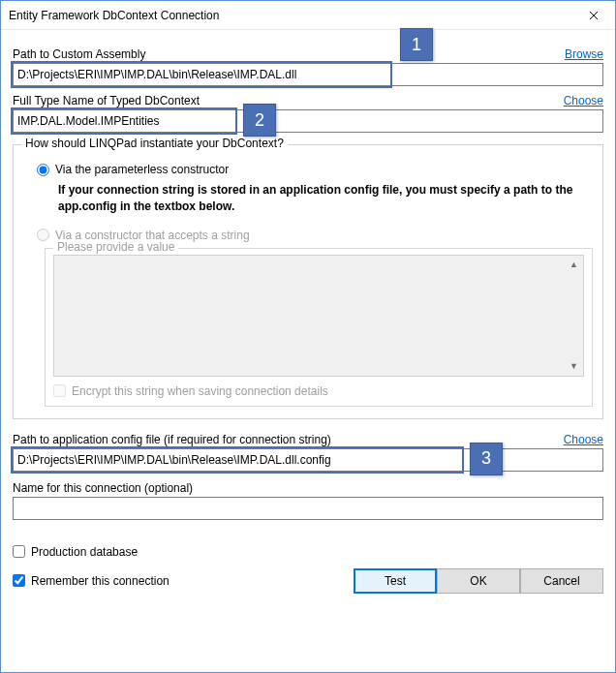 This screenshot has width=616, height=673. Describe the element at coordinates (308, 546) in the screenshot. I see `bottom-checks: Production database` at that location.